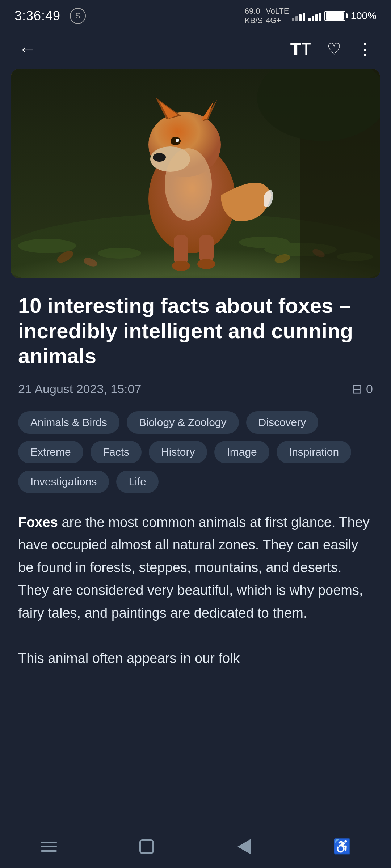  What do you see at coordinates (69, 422) in the screenshot?
I see `tag-animals-birds: Animals & Birds` at bounding box center [69, 422].